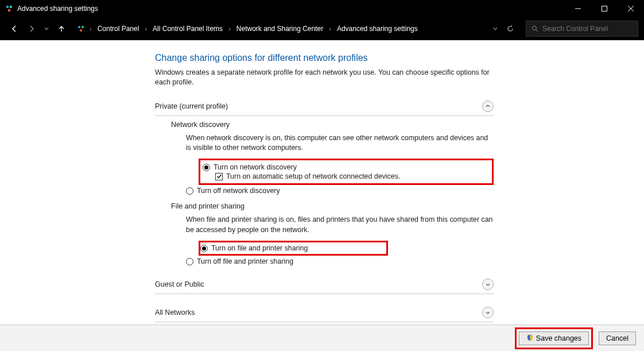 The width and height of the screenshot is (644, 351). I want to click on window-titlebar: Advanced sharing settings, so click(322, 9).